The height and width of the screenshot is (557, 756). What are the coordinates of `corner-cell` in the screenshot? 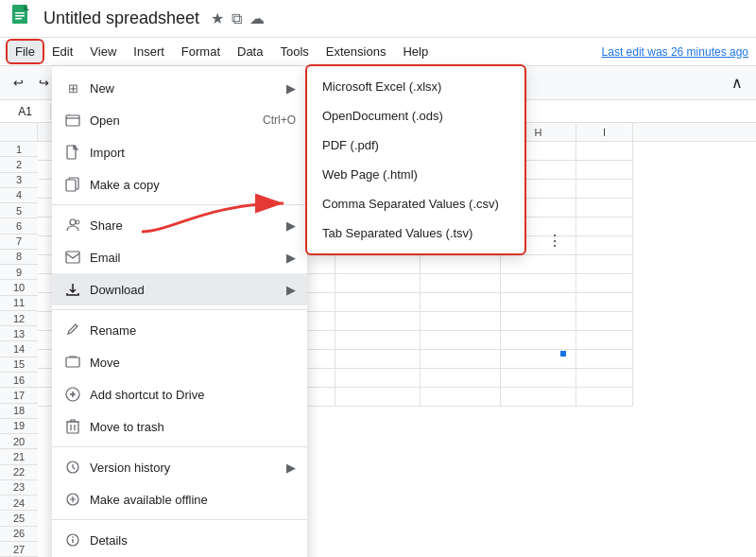 It's located at (19, 132).